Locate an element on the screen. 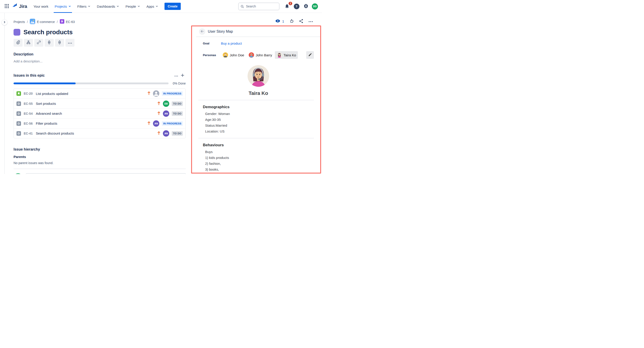  persona-chip-john-barry: John Barry is located at coordinates (260, 55).